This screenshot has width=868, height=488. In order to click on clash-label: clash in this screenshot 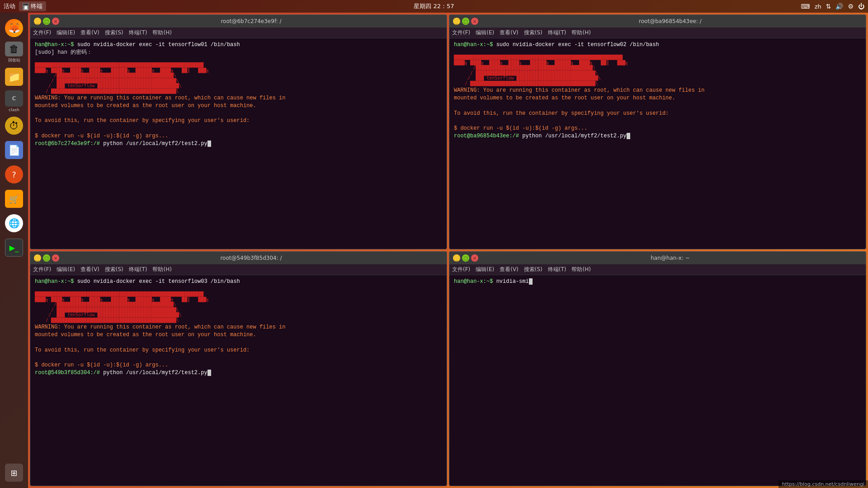, I will do `click(14, 110)`.